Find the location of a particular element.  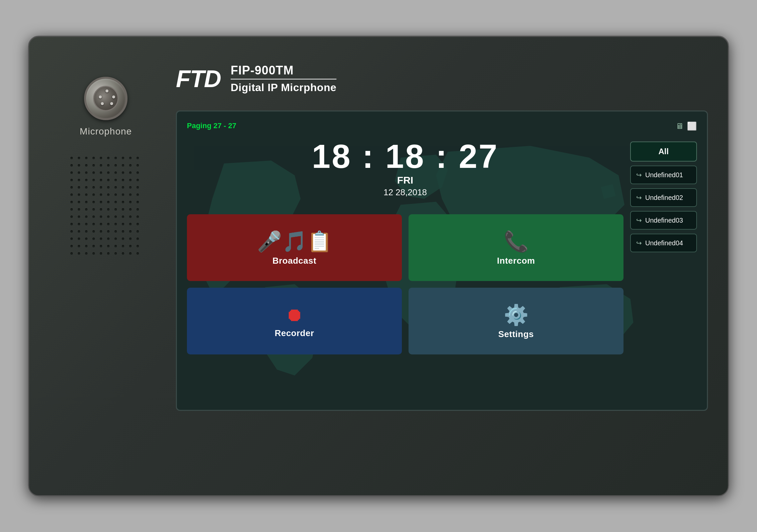

screen-status-bar: 🖥 ⬜ is located at coordinates (686, 126).